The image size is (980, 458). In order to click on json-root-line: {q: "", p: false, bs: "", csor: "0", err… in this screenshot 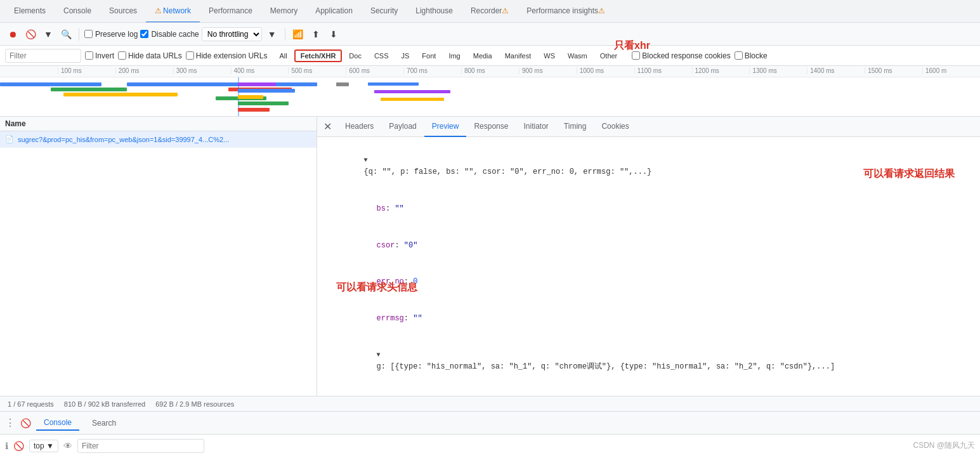, I will do `click(648, 166)`.